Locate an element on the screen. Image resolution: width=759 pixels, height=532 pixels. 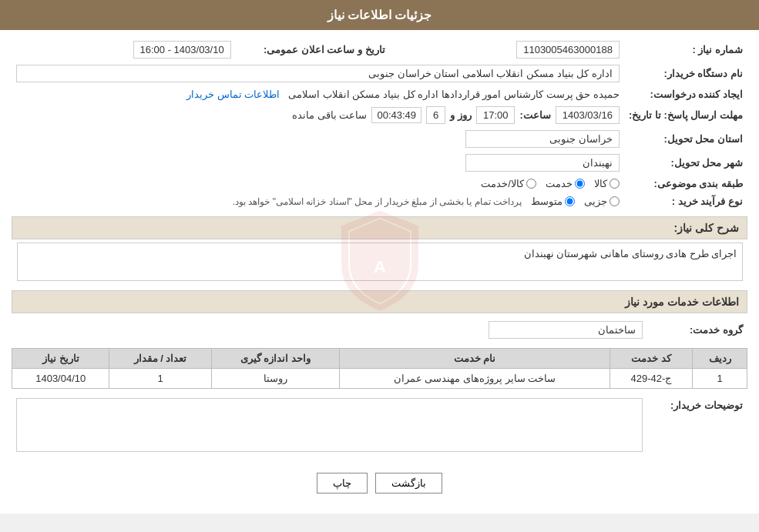
tozihat-table: توضیحات خریدار: is located at coordinates (379, 427).